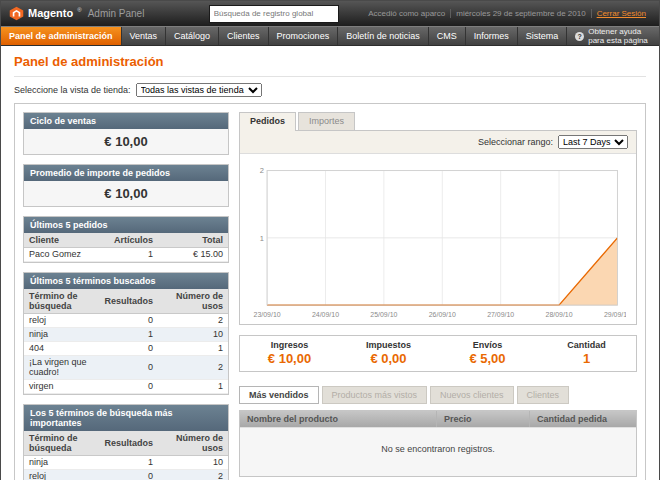  What do you see at coordinates (384, 36) in the screenshot?
I see `nav-tab: Boletín de noticias` at bounding box center [384, 36].